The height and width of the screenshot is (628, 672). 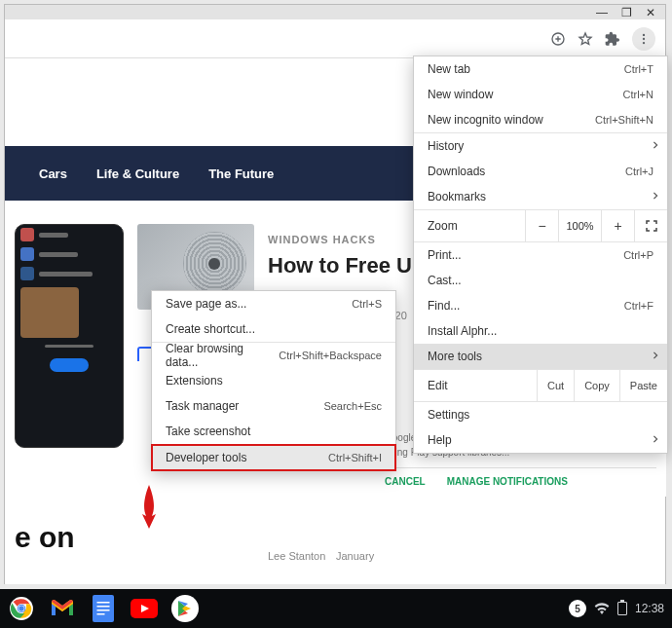 I want to click on edit-cut-button: Cut, so click(x=555, y=386).